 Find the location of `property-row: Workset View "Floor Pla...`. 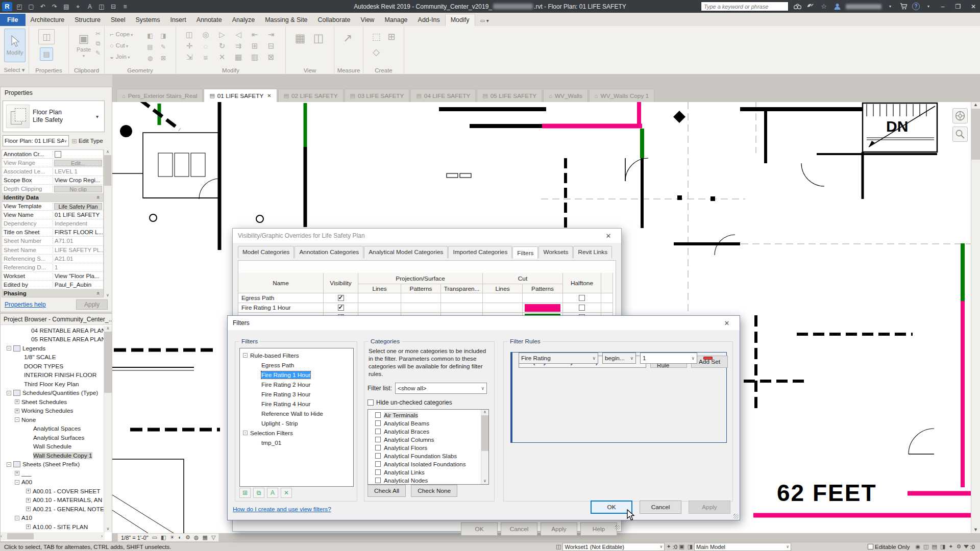

property-row: Workset View "Floor Pla... is located at coordinates (53, 277).